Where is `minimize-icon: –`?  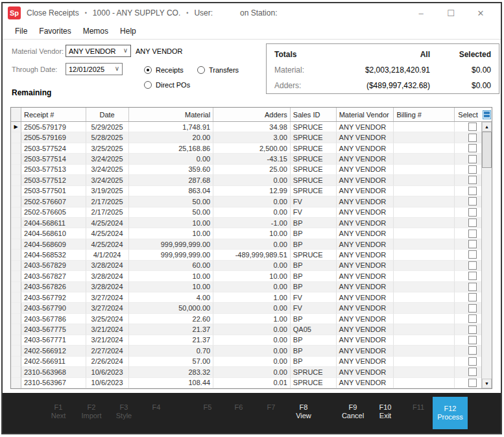
minimize-icon: – is located at coordinates (421, 13).